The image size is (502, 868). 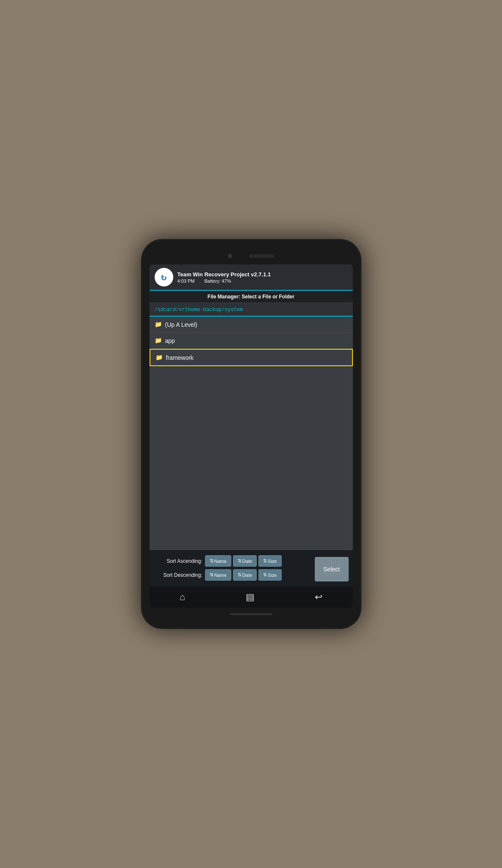 I want to click on home-button: ⌂, so click(x=182, y=597).